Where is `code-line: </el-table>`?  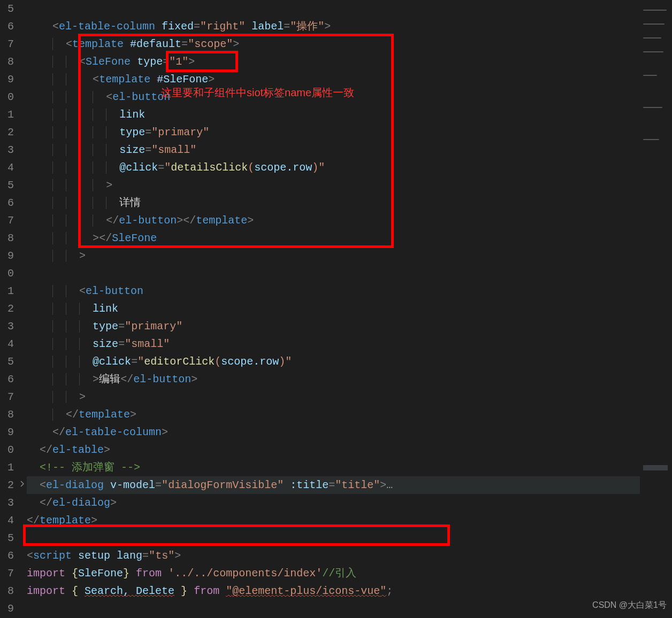 code-line: </el-table> is located at coordinates (349, 450).